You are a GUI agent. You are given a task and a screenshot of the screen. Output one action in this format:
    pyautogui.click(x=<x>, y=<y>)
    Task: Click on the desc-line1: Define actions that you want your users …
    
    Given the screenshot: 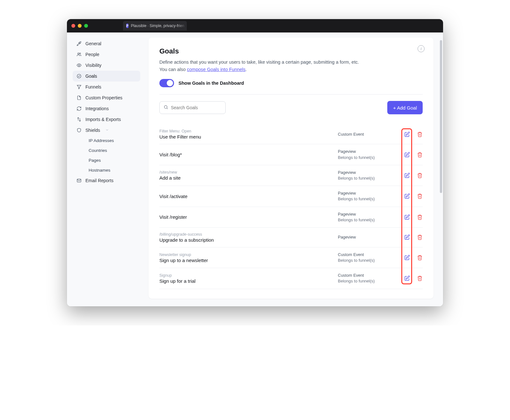 What is the action you would take?
    pyautogui.click(x=259, y=62)
    